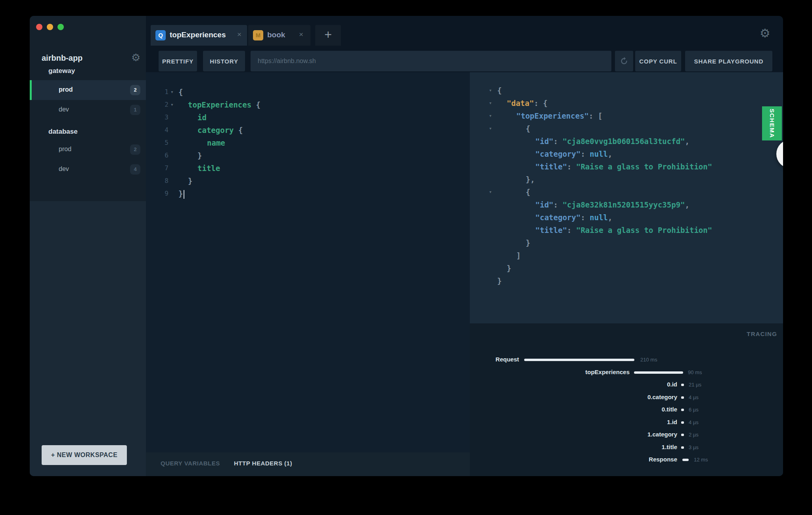  What do you see at coordinates (626, 460) in the screenshot?
I see `trace-row: Response12 ms` at bounding box center [626, 460].